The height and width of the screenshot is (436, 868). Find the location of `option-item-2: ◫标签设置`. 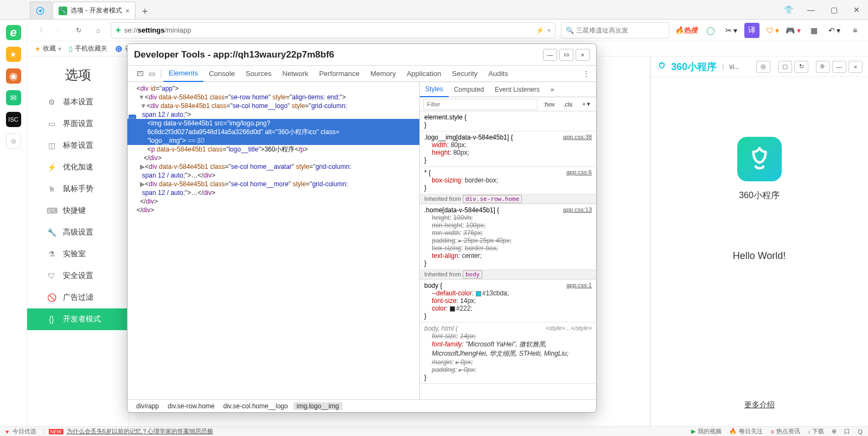

option-item-2: ◫标签设置 is located at coordinates (78, 146).